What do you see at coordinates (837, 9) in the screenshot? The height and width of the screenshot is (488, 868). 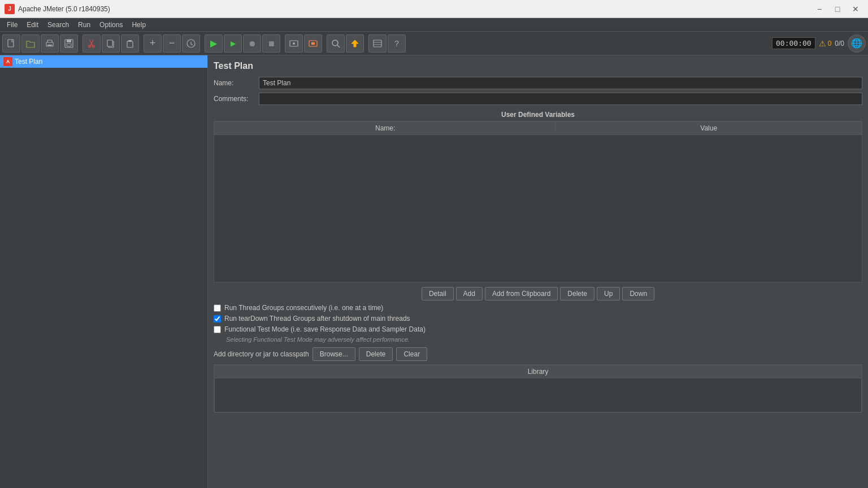 I see `window-controls: − □ ✕` at bounding box center [837, 9].